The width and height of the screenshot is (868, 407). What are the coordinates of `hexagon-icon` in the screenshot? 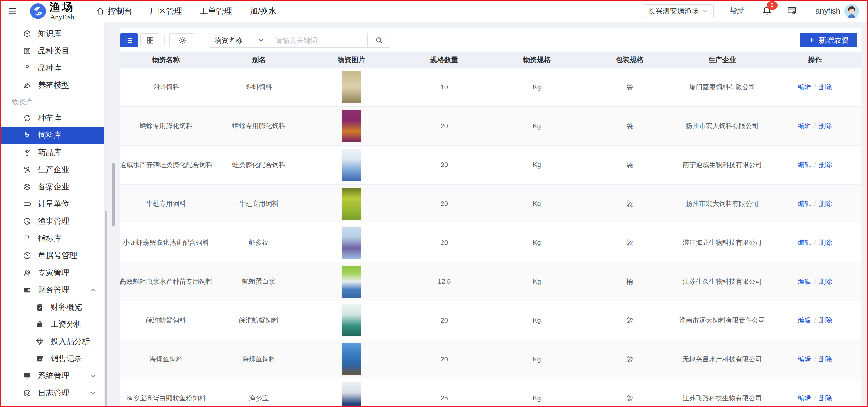 It's located at (27, 393).